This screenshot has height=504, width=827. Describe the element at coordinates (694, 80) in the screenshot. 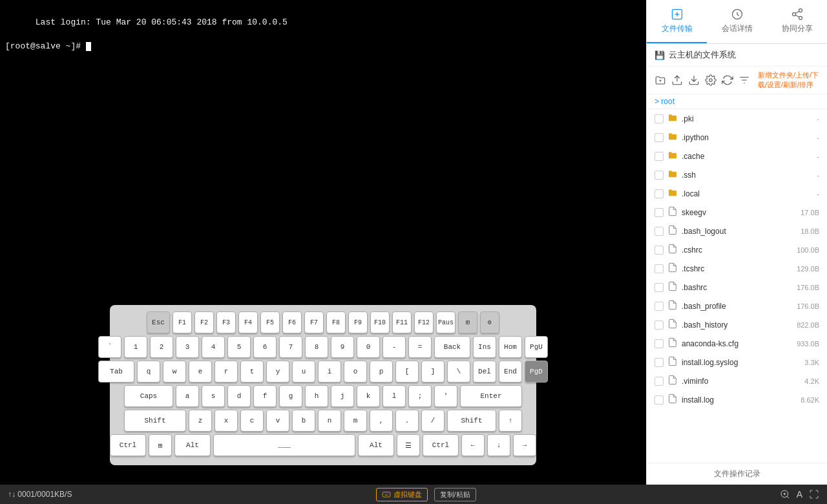

I see `download-btn` at that location.